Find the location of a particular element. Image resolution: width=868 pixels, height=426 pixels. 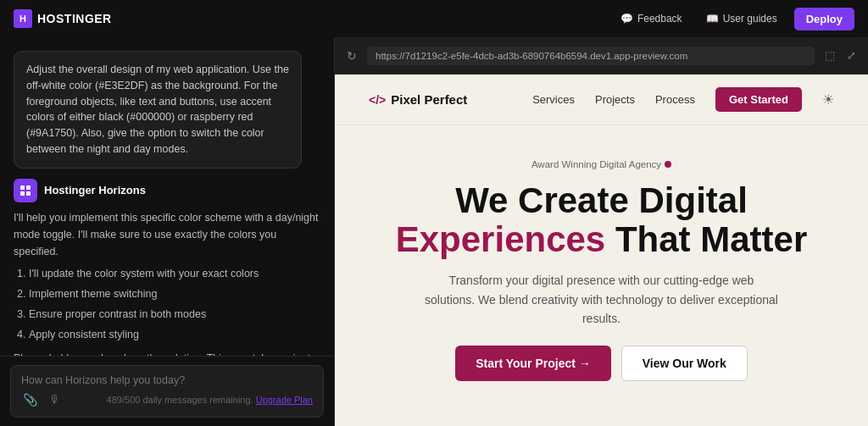

view-work-button: View Our Work is located at coordinates (685, 363).